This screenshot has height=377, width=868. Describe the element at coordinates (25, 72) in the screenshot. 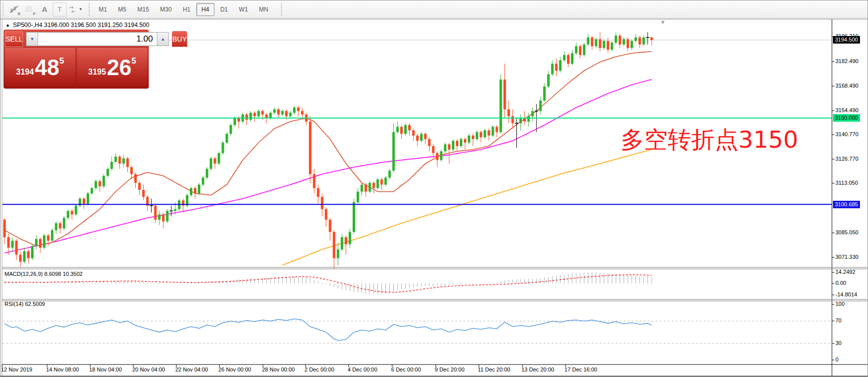

I see `sell-price-prefix: 3194` at that location.